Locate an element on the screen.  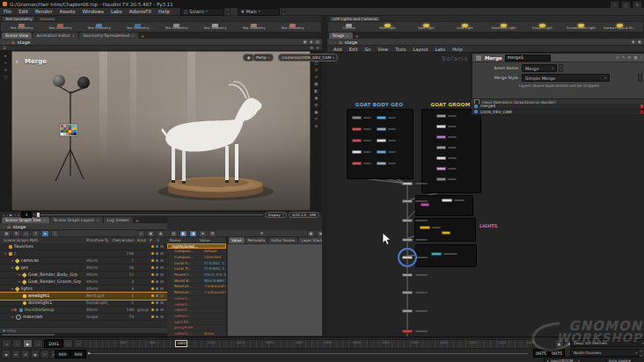
attribute-row: Composi...default is located at coordinates (197, 251).